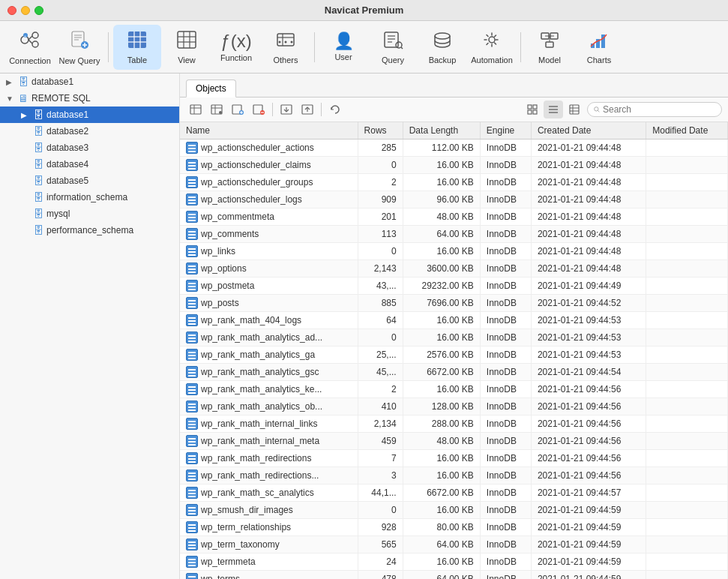 The width and height of the screenshot is (728, 579). I want to click on table-name: wp_rank_math_internal_links, so click(259, 424).